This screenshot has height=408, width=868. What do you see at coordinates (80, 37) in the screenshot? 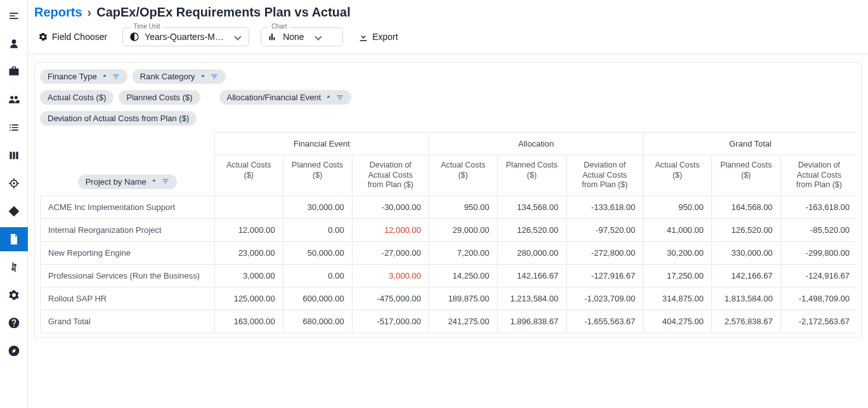
I see `field-chooser-label: Field Chooser` at bounding box center [80, 37].